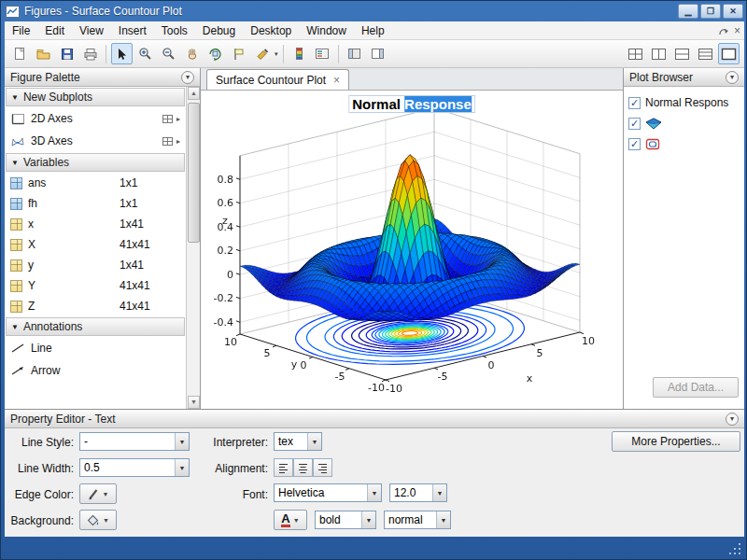 The width and height of the screenshot is (747, 560). What do you see at coordinates (323, 54) in the screenshot?
I see `insert-legend-icon` at bounding box center [323, 54].